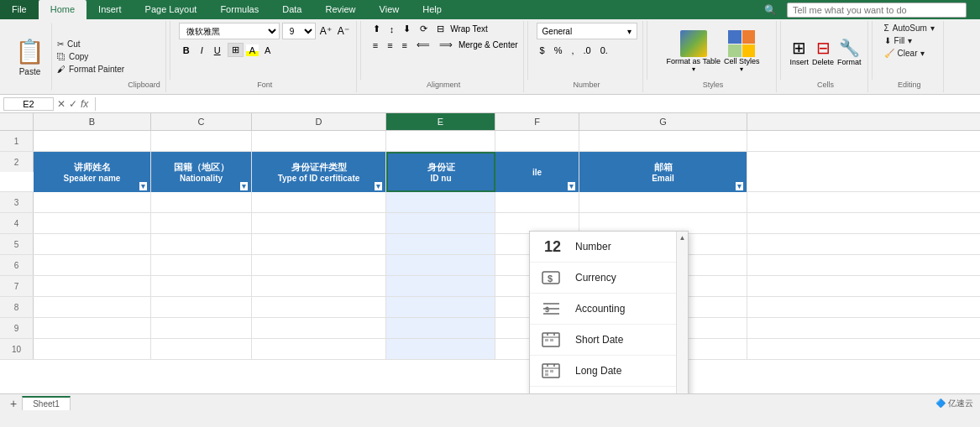 This screenshot has width=980, height=427. I want to click on tab-page-layout: Page Layout, so click(171, 10).